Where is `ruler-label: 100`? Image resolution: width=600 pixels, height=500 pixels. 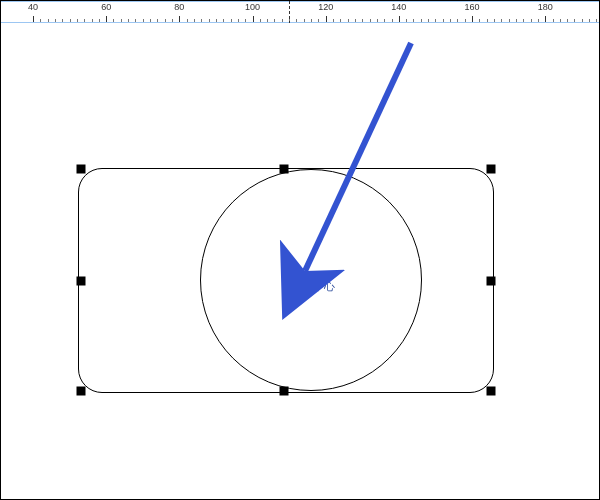 ruler-label: 100 is located at coordinates (252, 7).